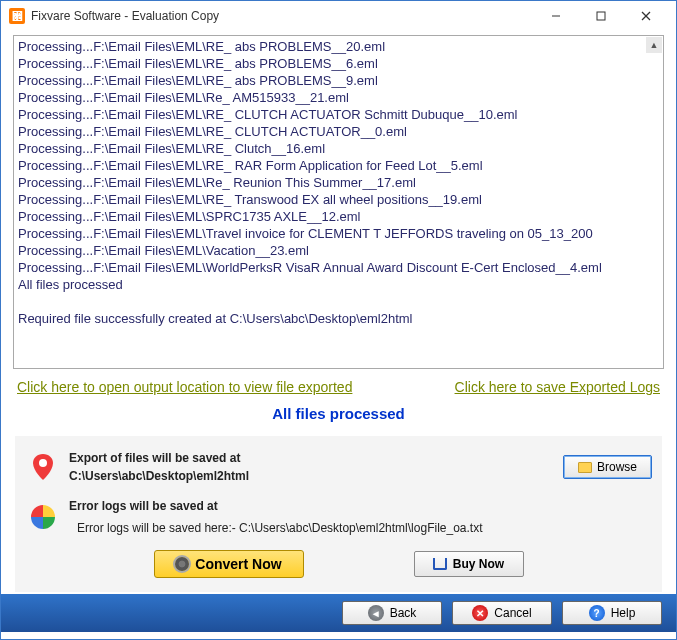  What do you see at coordinates (502, 613) in the screenshot?
I see `cancel-button: ✕ Cancel` at bounding box center [502, 613].